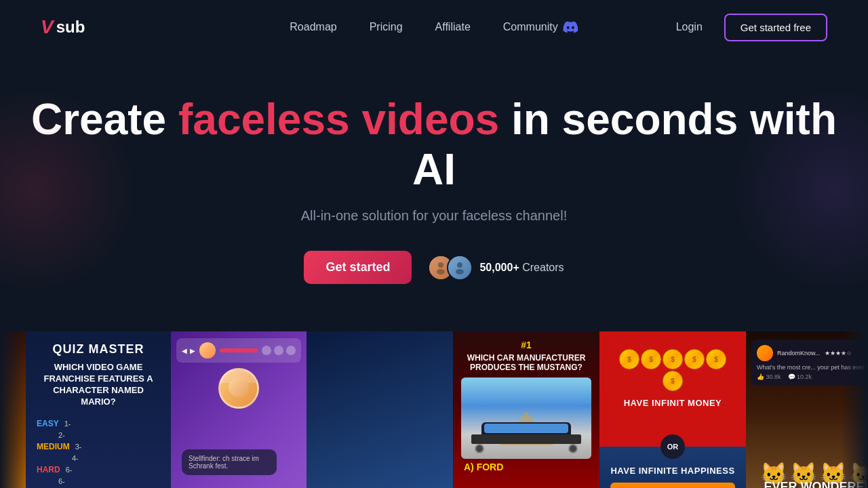 Image resolution: width=868 pixels, height=488 pixels. What do you see at coordinates (98, 409) in the screenshot?
I see `quiz-card-inner: QUIZ MASTER WHICH VIDEO GAME FRANCHISE F…` at bounding box center [98, 409].